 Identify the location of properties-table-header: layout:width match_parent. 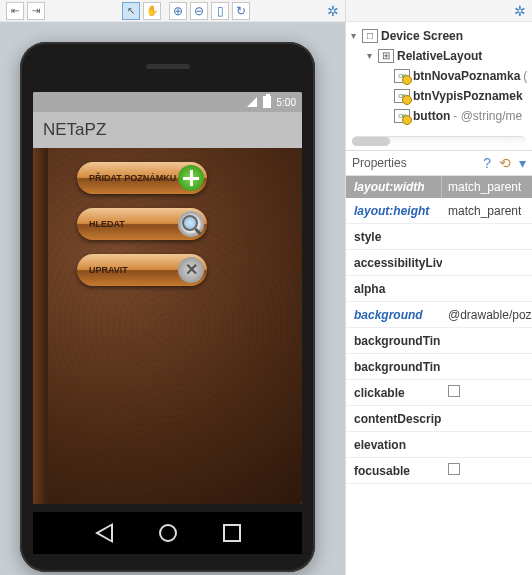
(439, 187).